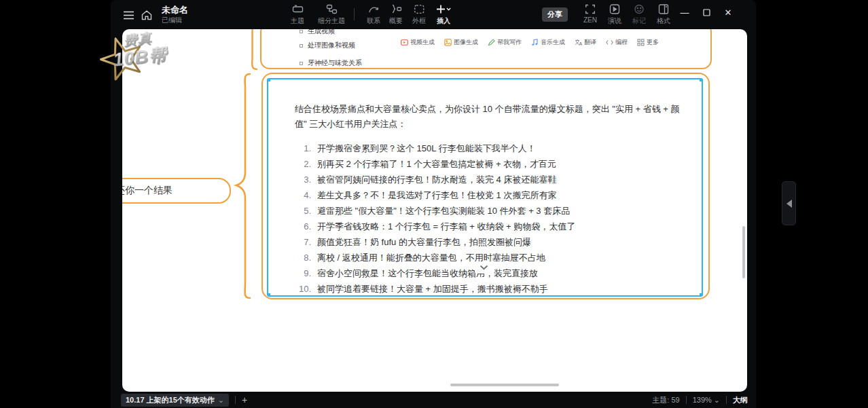  I want to click on minimize-button: —, so click(685, 12).